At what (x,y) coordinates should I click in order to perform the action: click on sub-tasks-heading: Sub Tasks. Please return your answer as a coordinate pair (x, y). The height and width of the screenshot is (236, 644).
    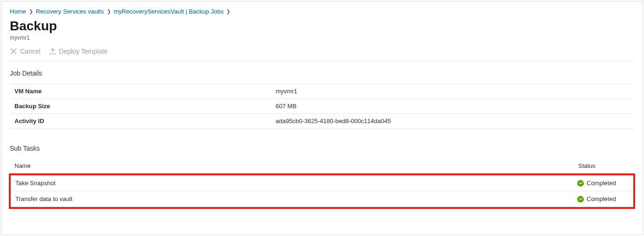
    Looking at the image, I should click on (322, 148).